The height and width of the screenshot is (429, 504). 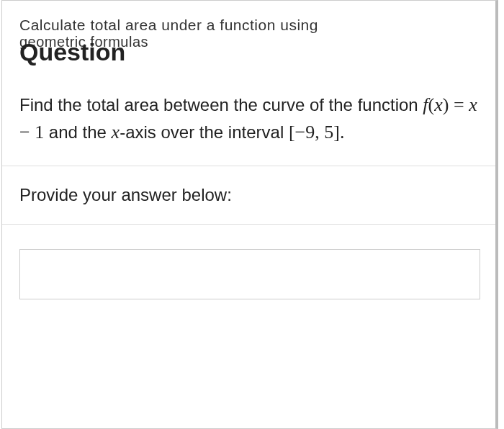 What do you see at coordinates (317, 132) in the screenshot?
I see `interval: [−9, 5].` at bounding box center [317, 132].